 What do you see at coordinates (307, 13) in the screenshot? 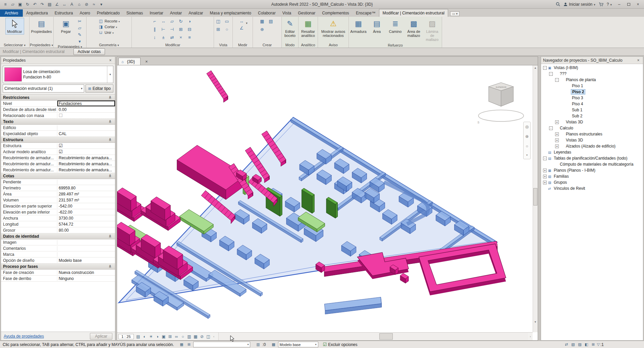
I see `ribbon-tab: Gestionar` at bounding box center [307, 13].